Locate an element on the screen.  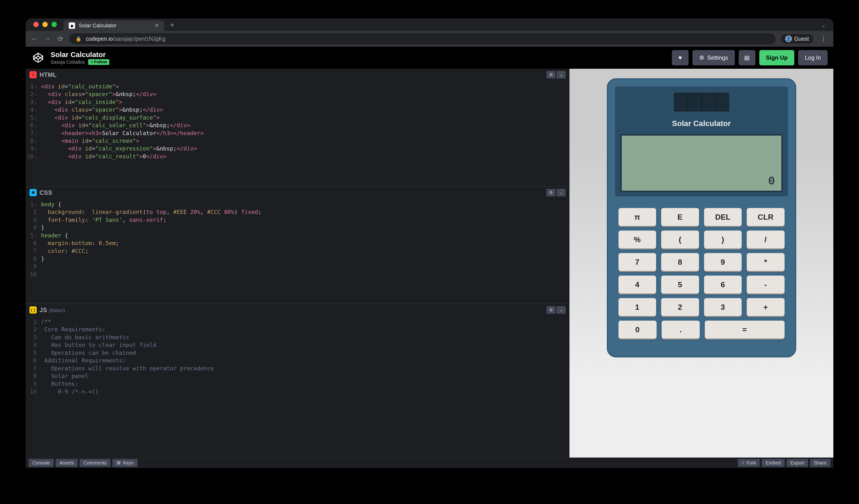
pen-title: Solar Calculator is located at coordinates (80, 55).